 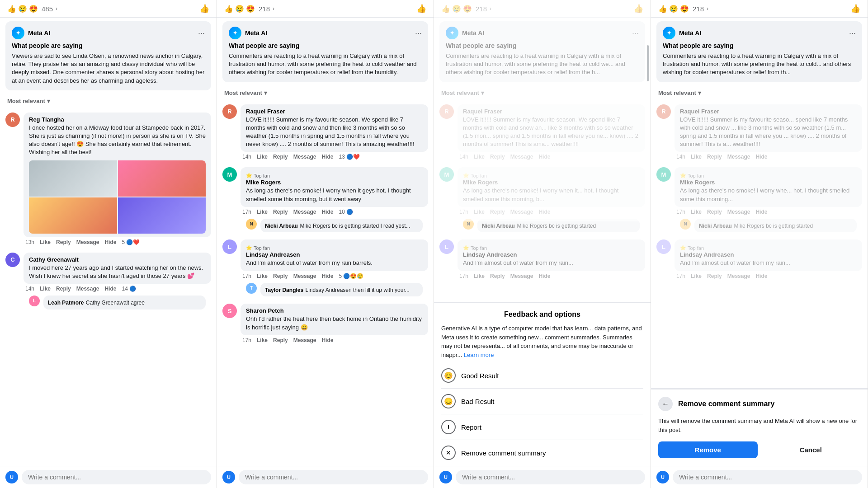 I want to click on meta-ai-title-2: What people are saying, so click(x=326, y=46).